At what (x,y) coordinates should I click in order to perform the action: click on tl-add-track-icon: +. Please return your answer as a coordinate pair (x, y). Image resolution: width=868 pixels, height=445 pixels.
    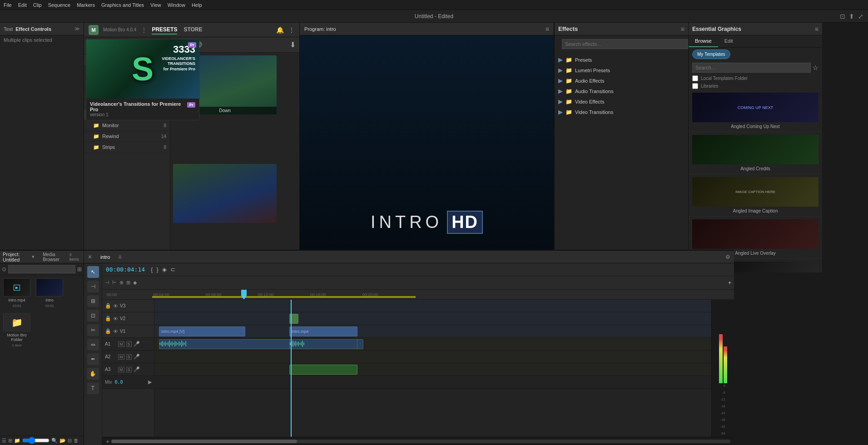
    Looking at the image, I should click on (108, 441).